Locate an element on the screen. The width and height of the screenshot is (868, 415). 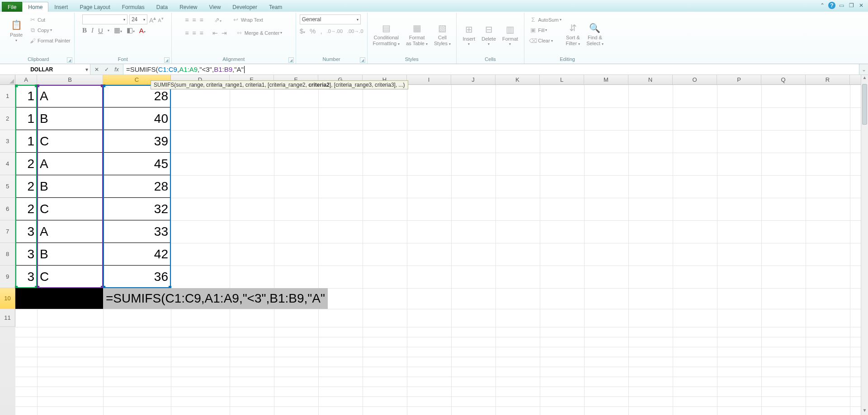
help-icon: ? is located at coordinates (832, 5).